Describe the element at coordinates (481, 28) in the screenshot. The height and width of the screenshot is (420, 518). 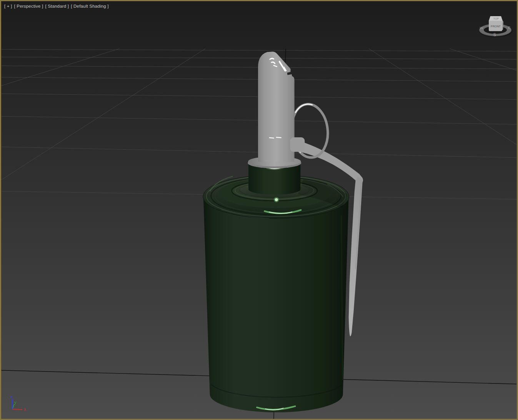
I see `compass-west-label: W` at that location.